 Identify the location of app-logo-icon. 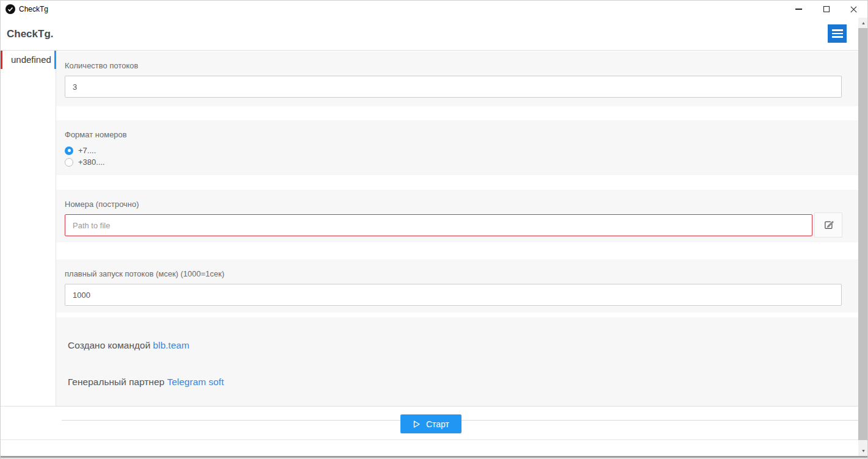
(10, 9).